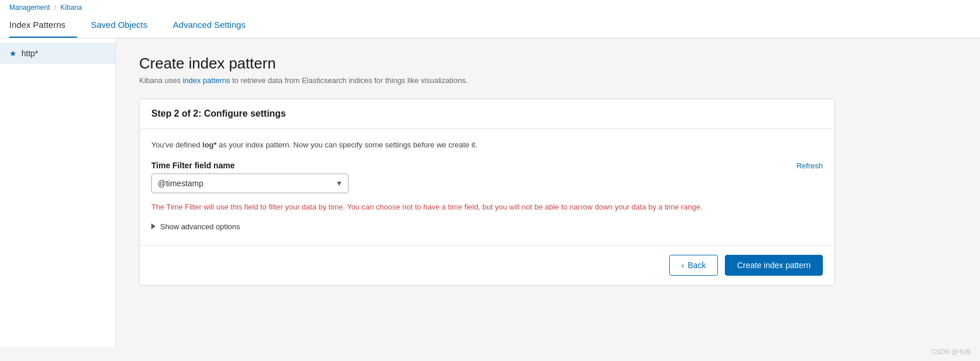  I want to click on triangle-icon, so click(153, 226).